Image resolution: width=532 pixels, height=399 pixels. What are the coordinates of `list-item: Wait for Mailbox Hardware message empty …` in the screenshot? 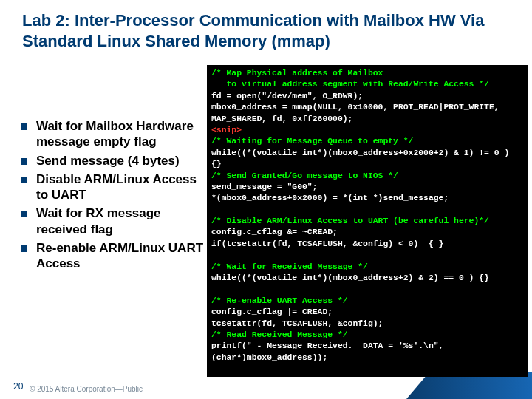 It's located at (112, 134).